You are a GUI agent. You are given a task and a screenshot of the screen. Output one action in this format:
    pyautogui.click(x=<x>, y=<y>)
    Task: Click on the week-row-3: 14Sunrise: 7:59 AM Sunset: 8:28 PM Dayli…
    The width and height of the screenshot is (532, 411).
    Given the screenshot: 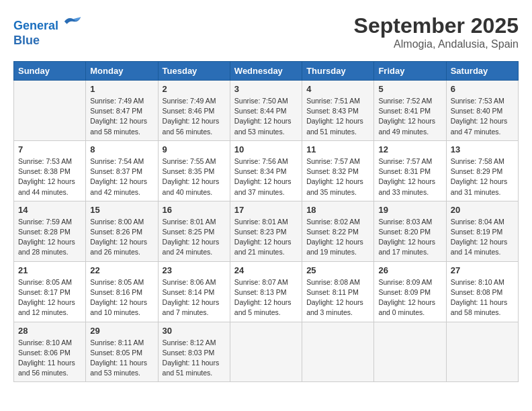 What is the action you would take?
    pyautogui.click(x=266, y=231)
    